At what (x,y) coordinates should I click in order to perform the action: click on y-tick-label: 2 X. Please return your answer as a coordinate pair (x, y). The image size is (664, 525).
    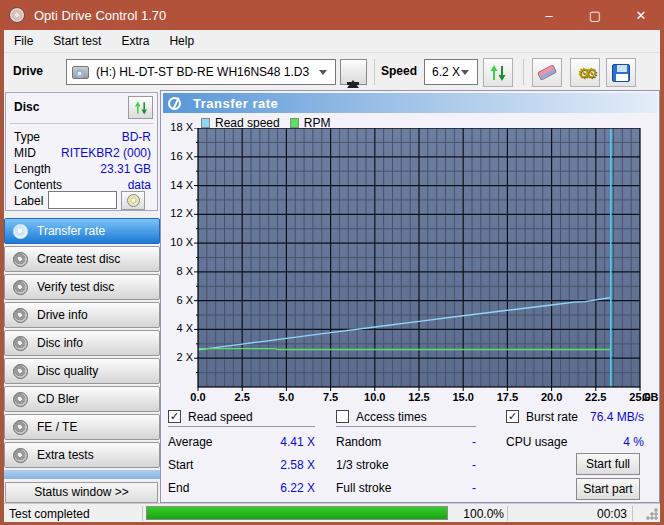
    Looking at the image, I should click on (177, 357).